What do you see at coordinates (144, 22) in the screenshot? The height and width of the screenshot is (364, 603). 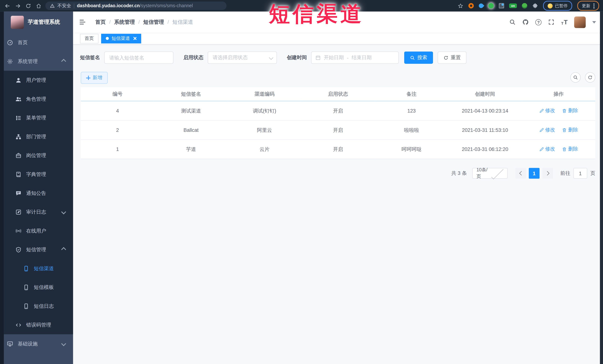 I see `breadcrumb: 首页 / 系统管理 / 短信管理 / 短信渠道` at bounding box center [144, 22].